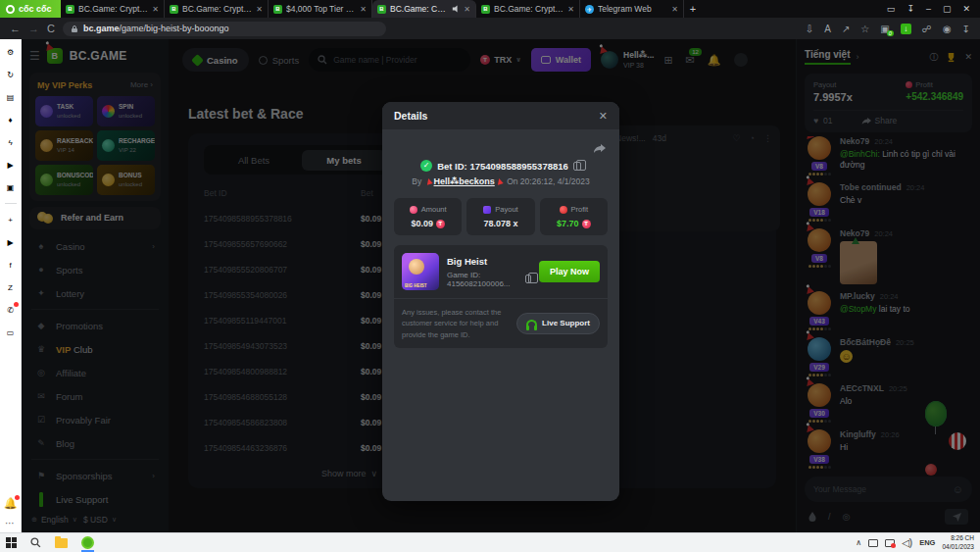 Image resolution: width=980 pixels, height=552 pixels. Describe the element at coordinates (51, 28) in the screenshot. I see `reload-button: C` at that location.